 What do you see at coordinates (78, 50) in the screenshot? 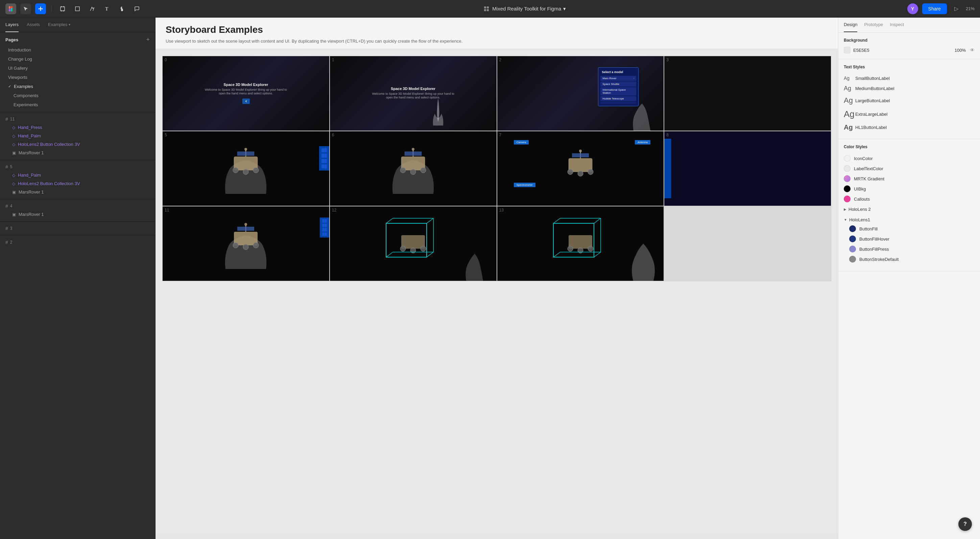
I see `page-introduction: Introduction` at bounding box center [78, 50].